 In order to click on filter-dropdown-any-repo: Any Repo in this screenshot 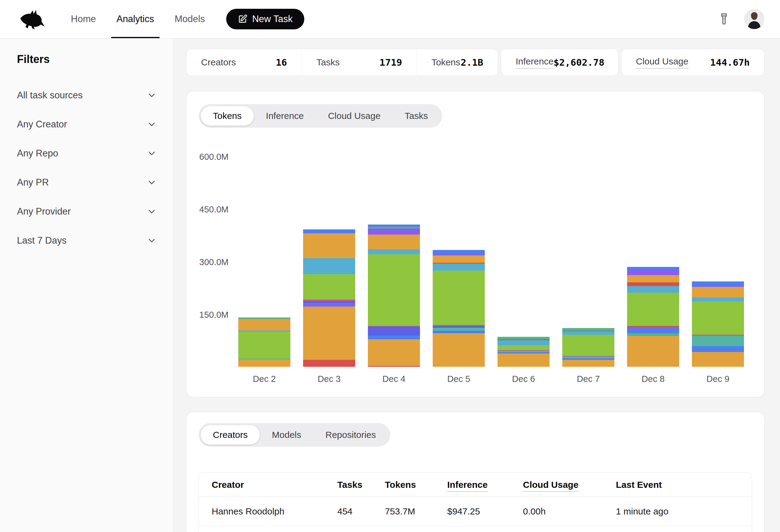, I will do `click(87, 154)`.